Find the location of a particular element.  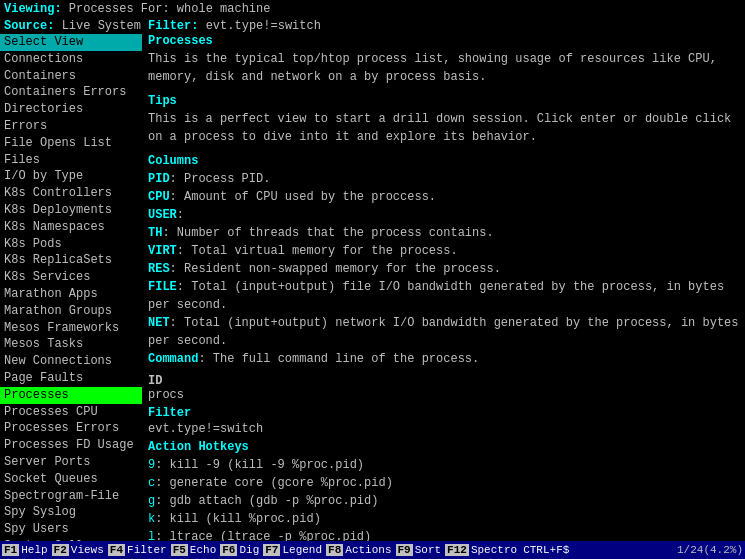

sidebar-item-new-connections: New Connections is located at coordinates (71, 362).